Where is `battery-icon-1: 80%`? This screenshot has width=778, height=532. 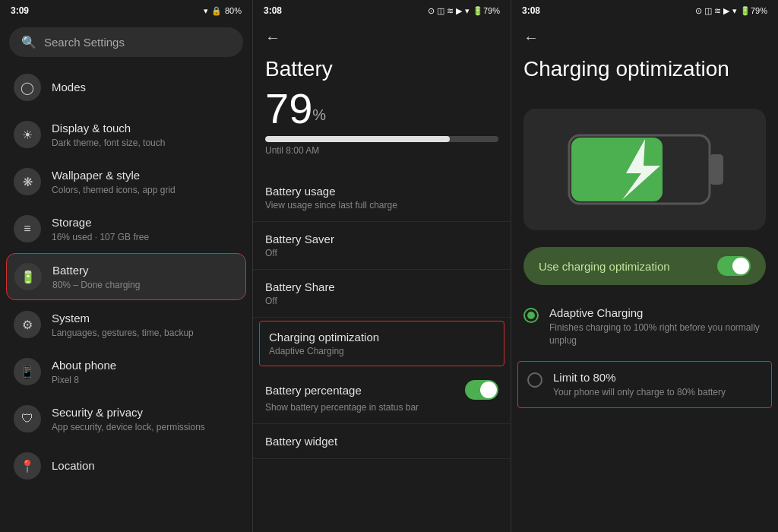
battery-icon-1: 80% is located at coordinates (233, 11).